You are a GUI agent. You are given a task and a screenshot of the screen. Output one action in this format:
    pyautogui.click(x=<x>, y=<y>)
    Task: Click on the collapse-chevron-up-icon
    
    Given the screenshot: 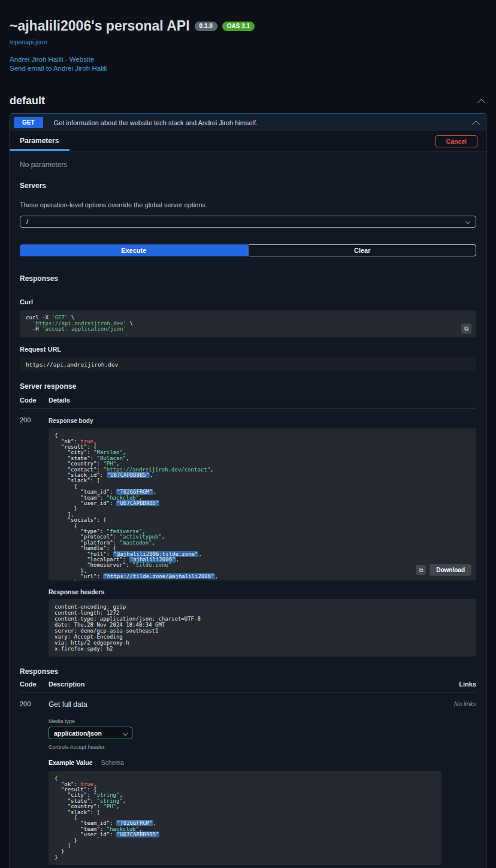 What is the action you would take?
    pyautogui.click(x=476, y=125)
    